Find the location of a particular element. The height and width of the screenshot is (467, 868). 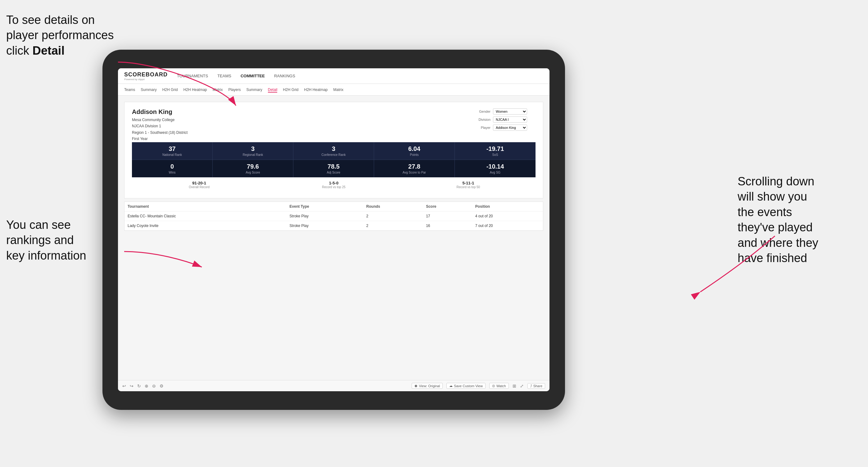

table-row: Lady Coyote Invite Stroke Play 2 16 7 ou… is located at coordinates (334, 226).